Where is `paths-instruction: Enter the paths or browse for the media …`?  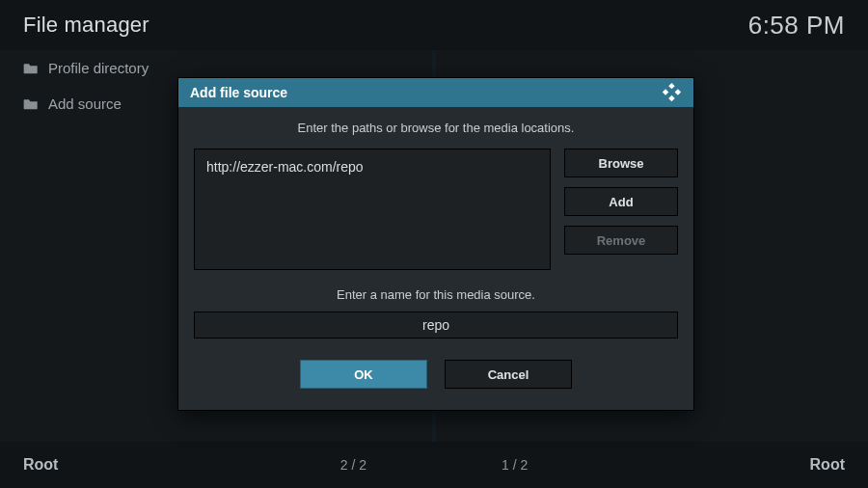 paths-instruction: Enter the paths or browse for the media … is located at coordinates (436, 127).